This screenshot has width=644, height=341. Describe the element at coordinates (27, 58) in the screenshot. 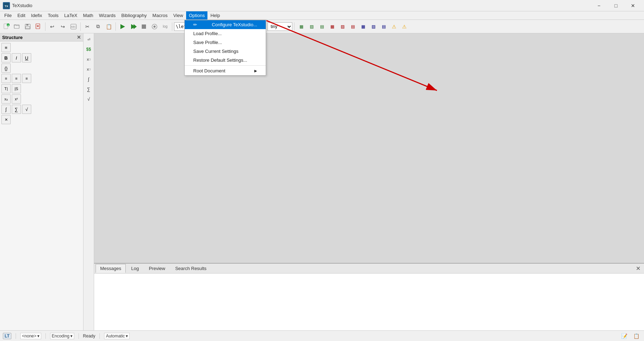

I see `struct-btn-underline: U` at that location.